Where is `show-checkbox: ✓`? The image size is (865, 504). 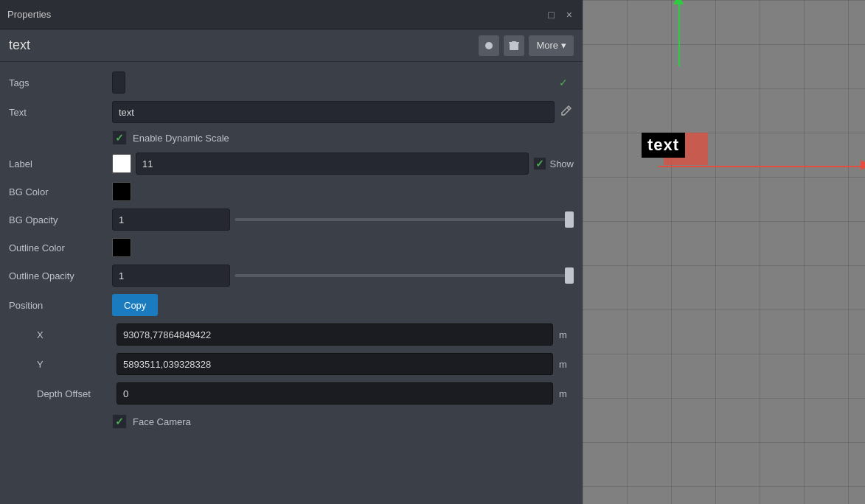 show-checkbox: ✓ is located at coordinates (540, 164).